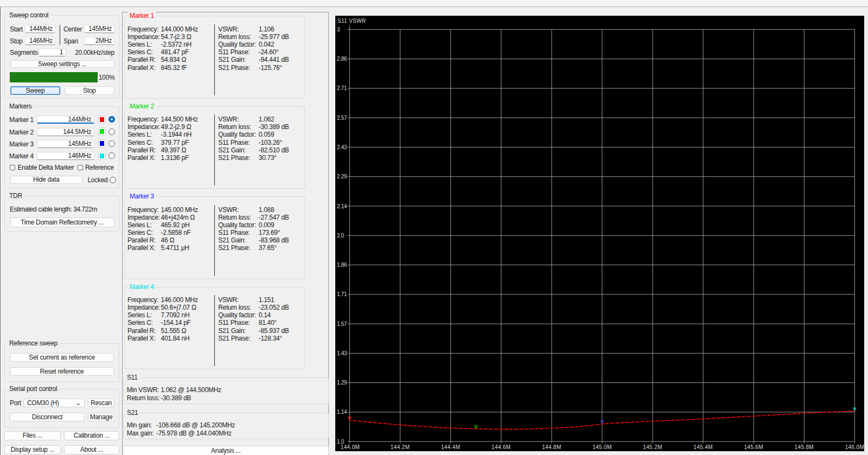  I want to click on svg-text: 145.4M, so click(703, 447).